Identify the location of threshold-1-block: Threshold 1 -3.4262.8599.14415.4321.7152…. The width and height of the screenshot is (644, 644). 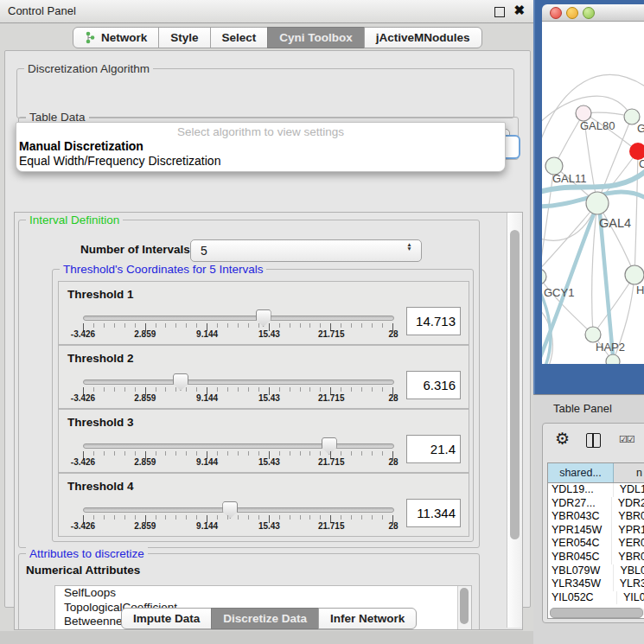
(264, 313).